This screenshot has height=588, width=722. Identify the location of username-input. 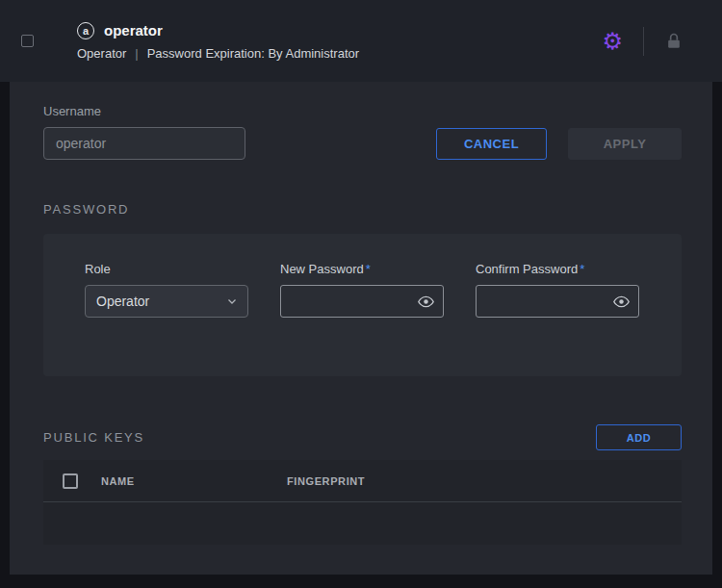
(144, 143).